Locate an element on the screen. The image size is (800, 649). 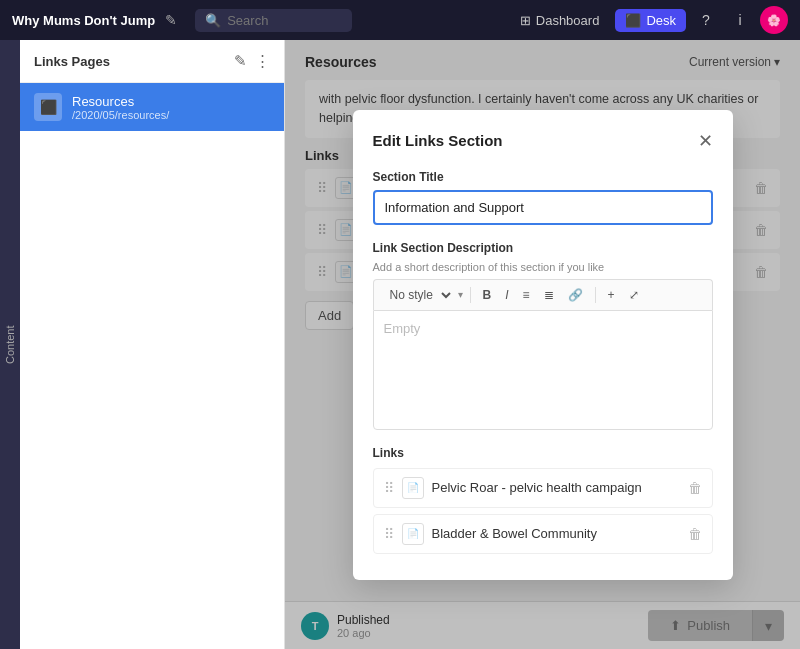
modal-links-section: Links ⠿ 📄 Pelvic Roar - pelvic health ca… is located at coordinates (543, 500).